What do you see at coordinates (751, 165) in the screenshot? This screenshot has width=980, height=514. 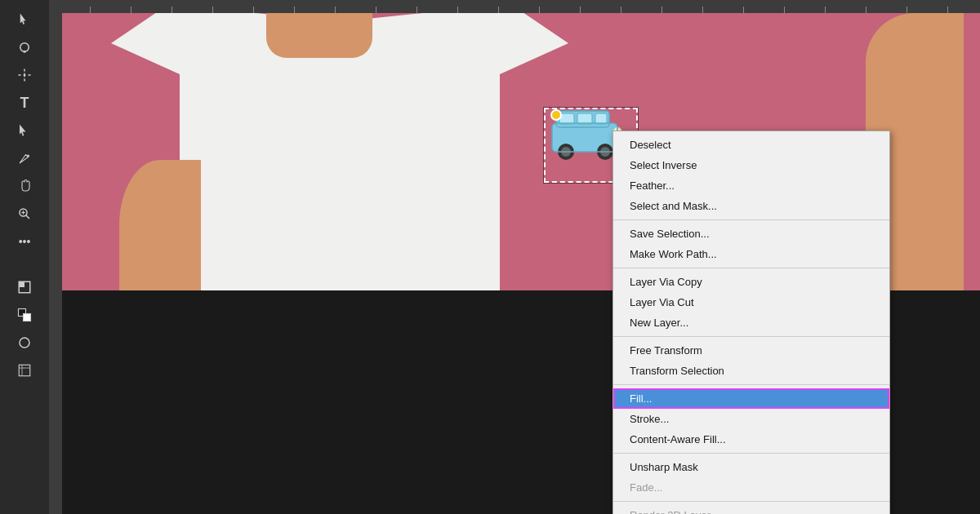 I see `menu-item-select-inverse: Select Inverse` at bounding box center [751, 165].